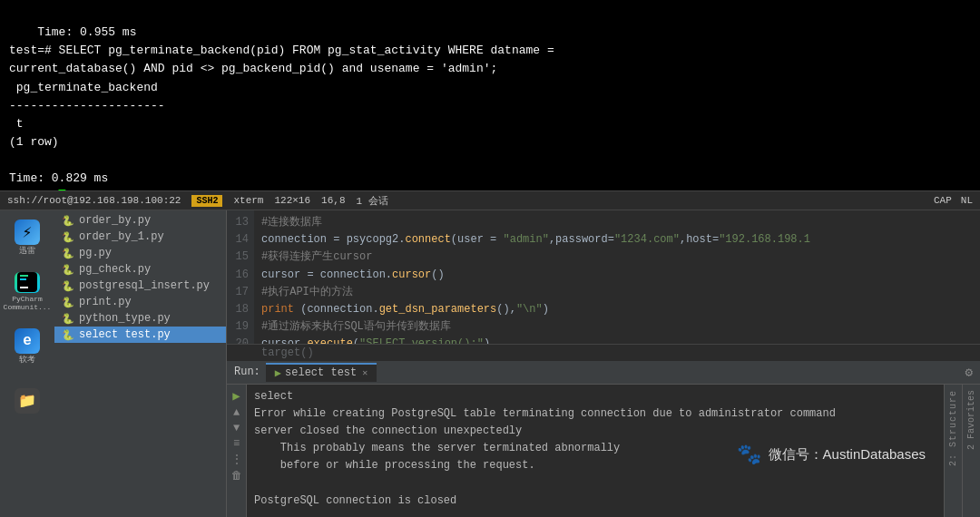  I want to click on unknown-icon: 📁, so click(27, 401).